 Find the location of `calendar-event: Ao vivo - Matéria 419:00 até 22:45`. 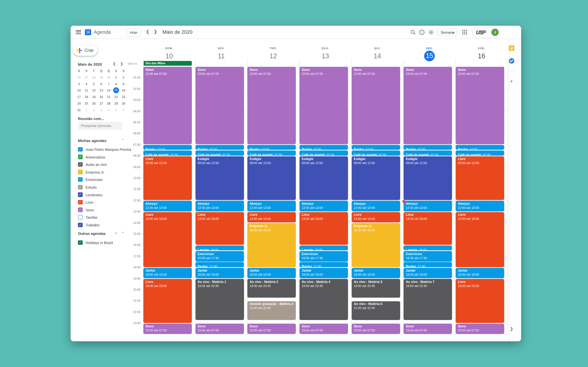

calendar-event: Ao vivo - Matéria 419:00 até 22:45 is located at coordinates (324, 300).